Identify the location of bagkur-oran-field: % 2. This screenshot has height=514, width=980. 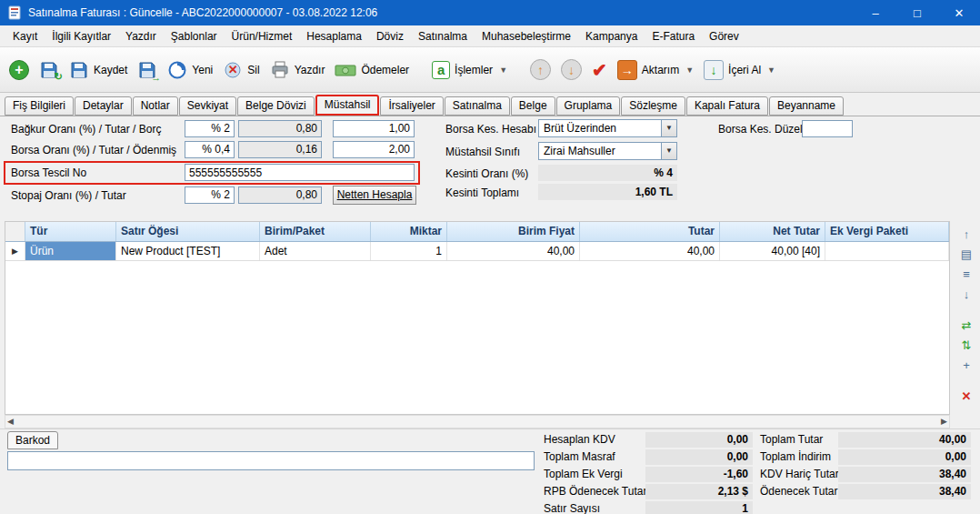
(209, 129).